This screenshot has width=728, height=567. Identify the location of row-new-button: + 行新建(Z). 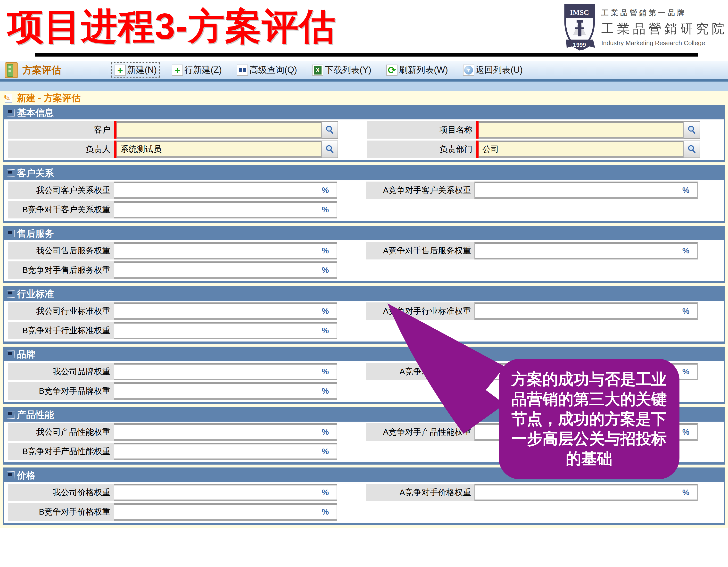
(197, 70).